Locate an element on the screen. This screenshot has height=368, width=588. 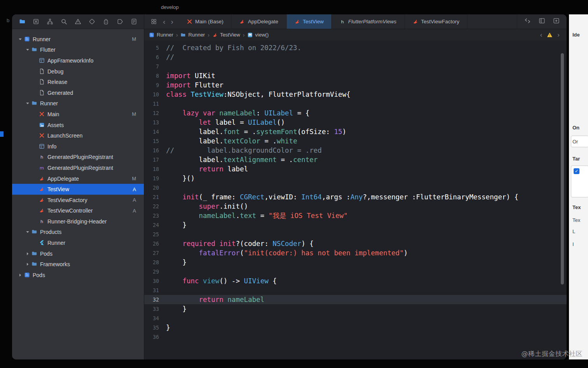
find-navigator-icon is located at coordinates (64, 22).